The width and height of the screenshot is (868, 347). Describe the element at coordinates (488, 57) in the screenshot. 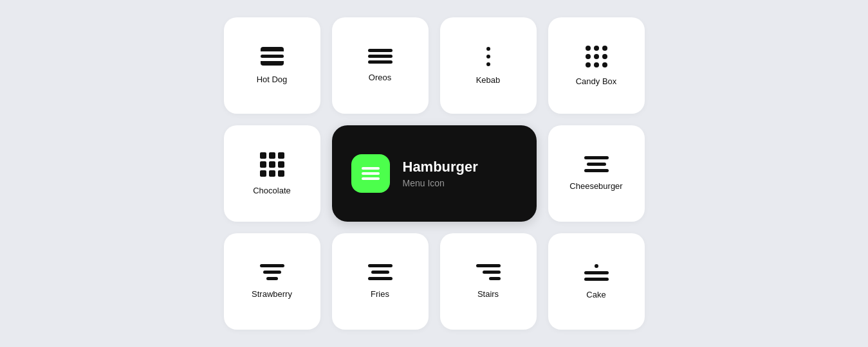

I see `kebab-icon` at that location.